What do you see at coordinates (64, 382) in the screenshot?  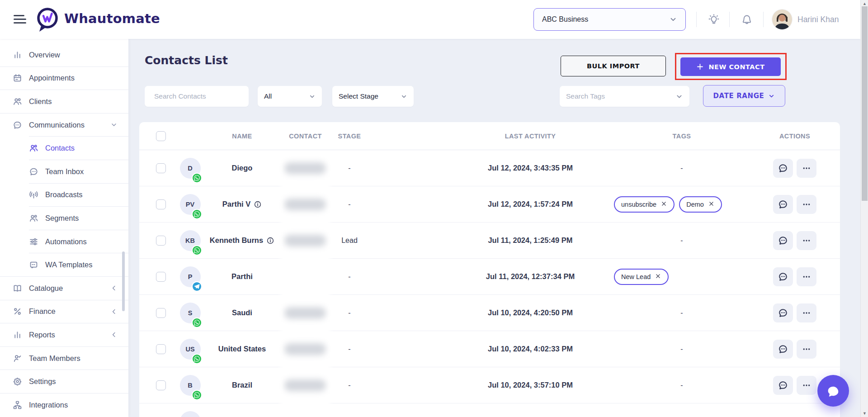 I see `sidebar-item-settings: Settings` at bounding box center [64, 382].